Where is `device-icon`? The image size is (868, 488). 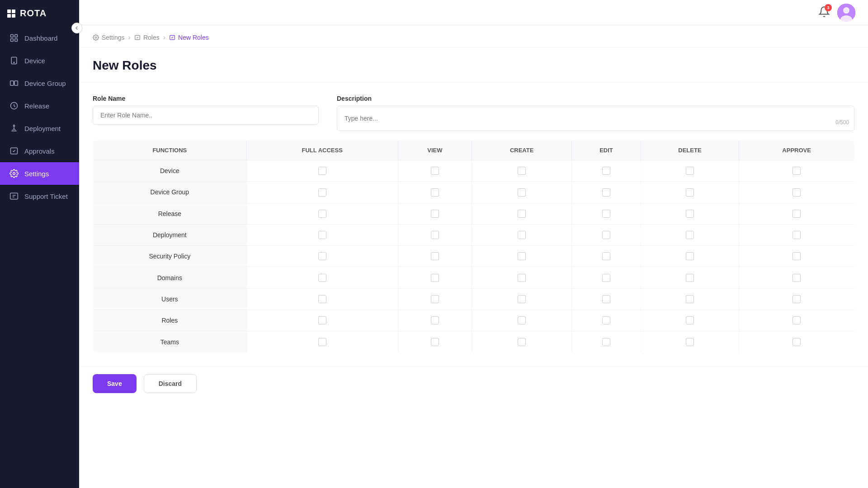 device-icon is located at coordinates (14, 61).